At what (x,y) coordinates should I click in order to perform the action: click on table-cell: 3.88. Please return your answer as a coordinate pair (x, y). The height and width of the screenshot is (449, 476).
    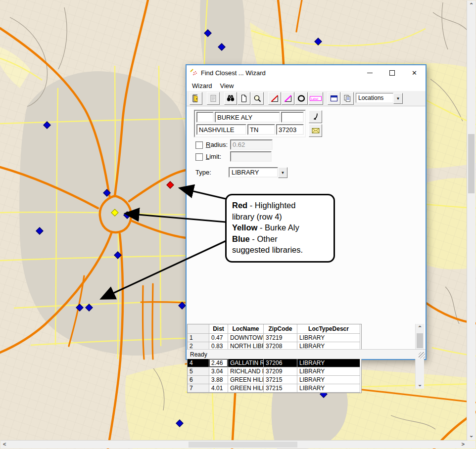
    Looking at the image, I should click on (219, 380).